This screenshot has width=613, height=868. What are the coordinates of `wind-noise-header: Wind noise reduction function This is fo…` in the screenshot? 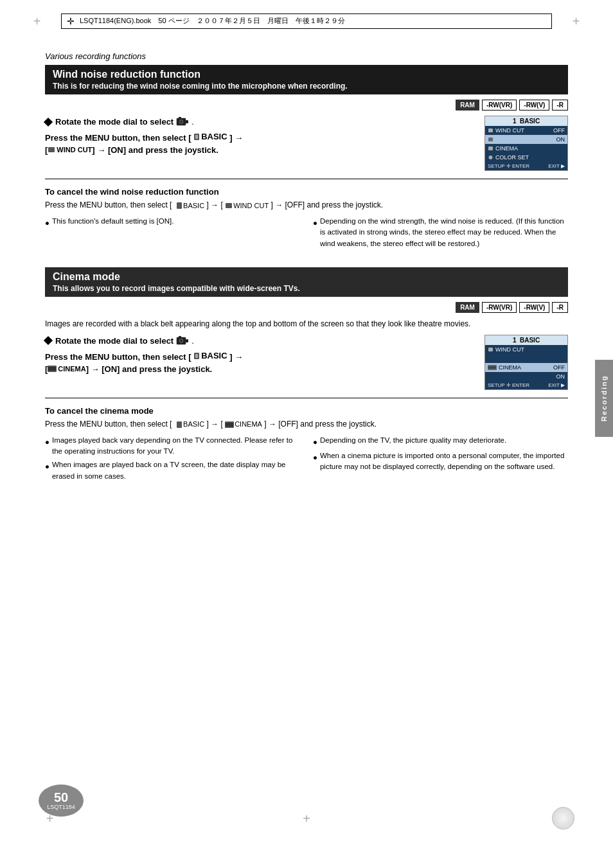 It's located at (306, 80).